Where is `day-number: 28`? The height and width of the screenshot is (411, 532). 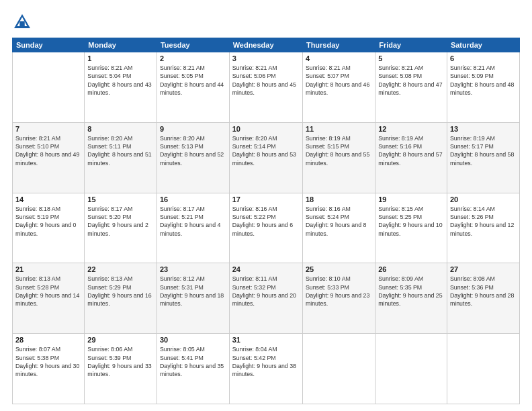 day-number: 28 is located at coordinates (48, 340).